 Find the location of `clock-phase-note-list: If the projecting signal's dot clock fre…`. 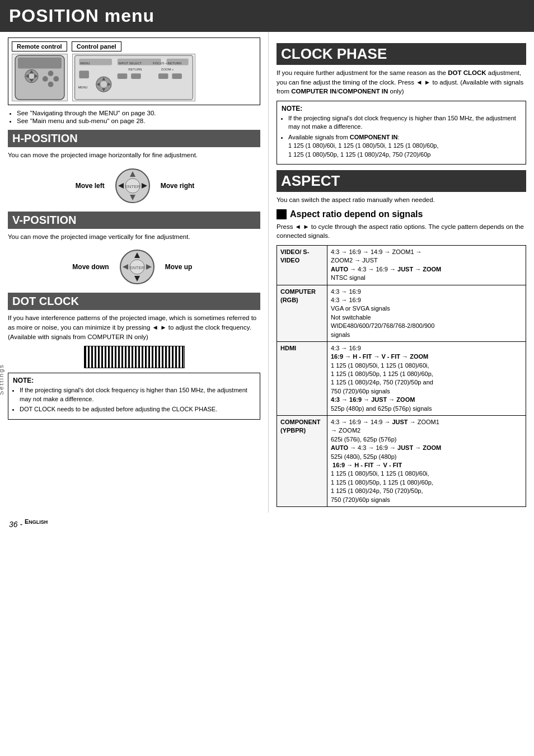

clock-phase-note-list: If the projecting signal's dot clock fre… is located at coordinates (405, 137).